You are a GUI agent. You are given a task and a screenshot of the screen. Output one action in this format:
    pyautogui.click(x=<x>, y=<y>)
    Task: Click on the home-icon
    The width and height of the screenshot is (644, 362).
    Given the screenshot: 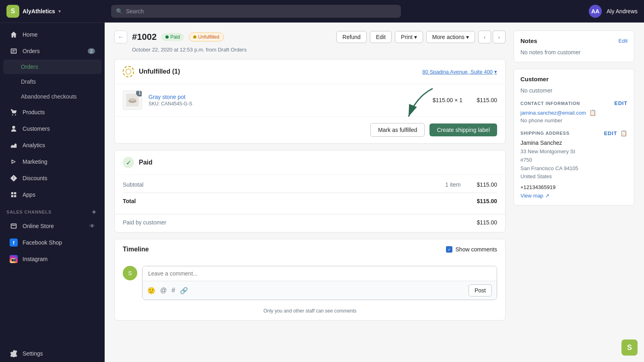 What is the action you would take?
    pyautogui.click(x=14, y=35)
    